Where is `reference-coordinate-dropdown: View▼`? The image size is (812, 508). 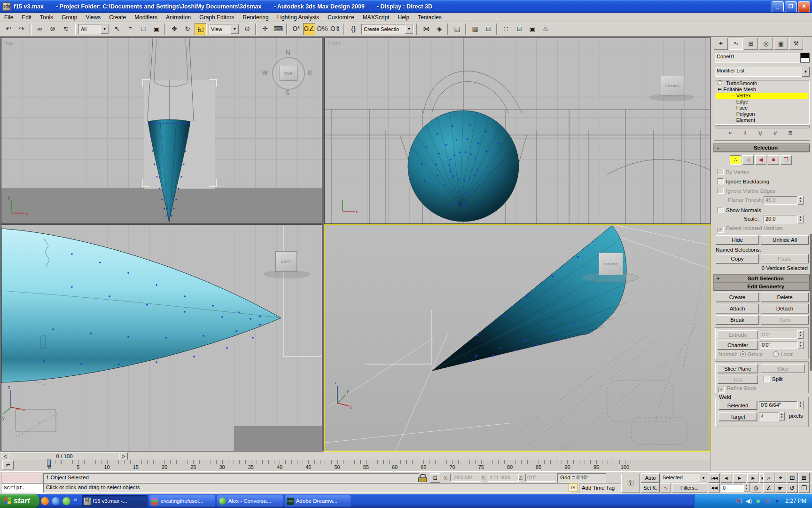 reference-coordinate-dropdown: View▼ is located at coordinates (224, 29).